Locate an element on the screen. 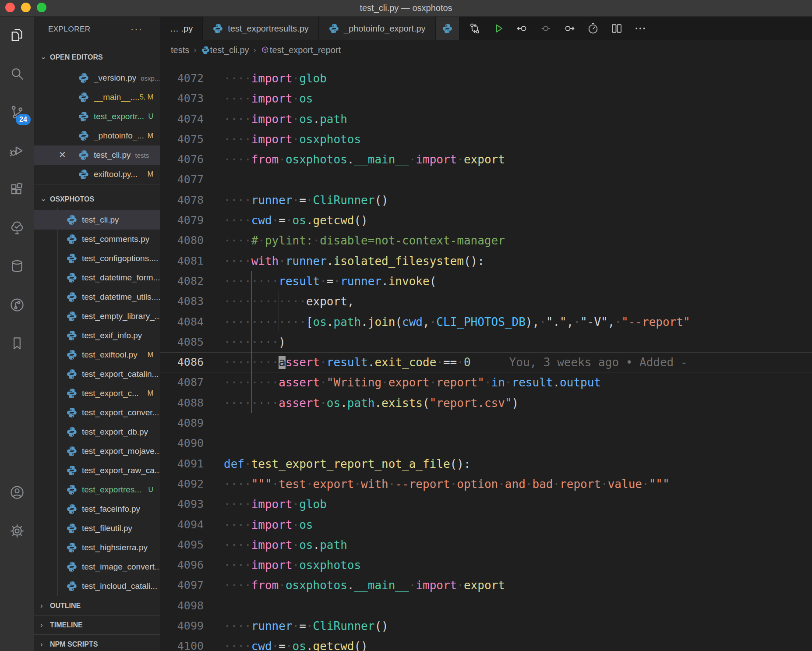  activity-item-settings is located at coordinates (17, 532).